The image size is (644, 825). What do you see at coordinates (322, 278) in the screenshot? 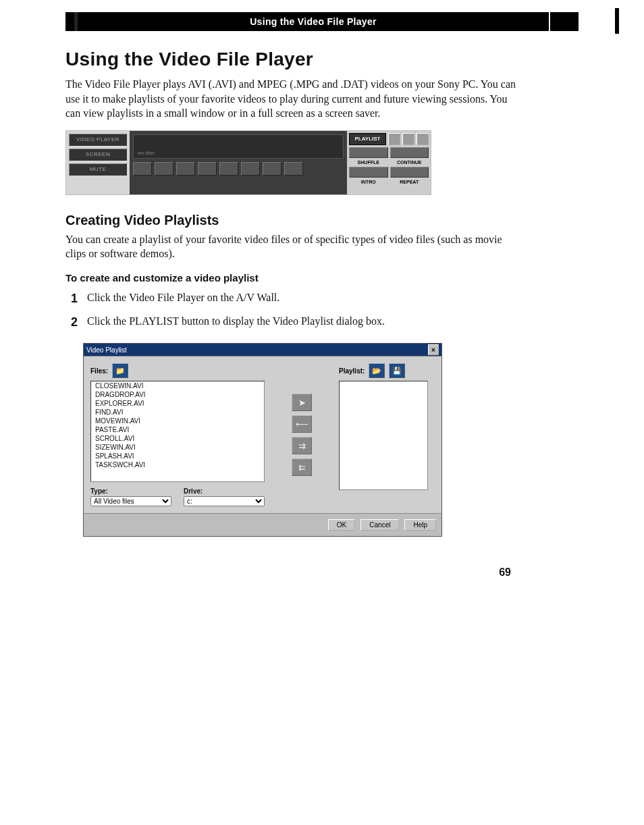
I see `procedure-heading: To create and customize a video playlist` at bounding box center [322, 278].